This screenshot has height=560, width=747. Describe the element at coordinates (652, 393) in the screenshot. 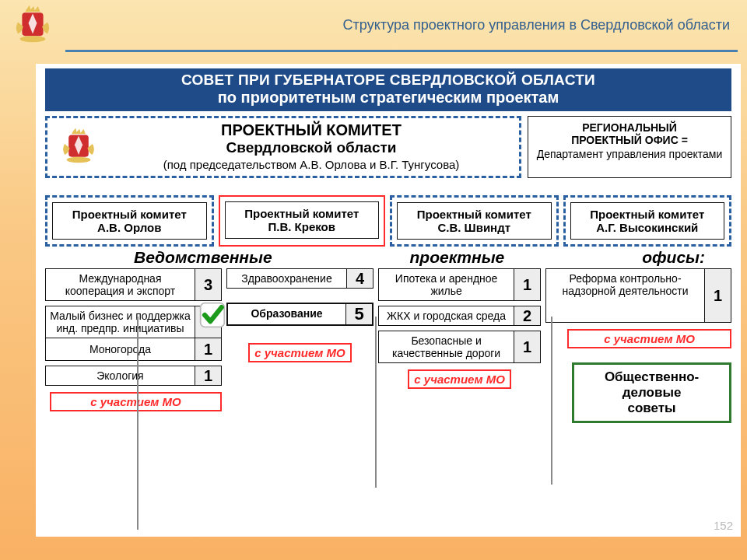

I see `biz-line-2: деловые` at that location.